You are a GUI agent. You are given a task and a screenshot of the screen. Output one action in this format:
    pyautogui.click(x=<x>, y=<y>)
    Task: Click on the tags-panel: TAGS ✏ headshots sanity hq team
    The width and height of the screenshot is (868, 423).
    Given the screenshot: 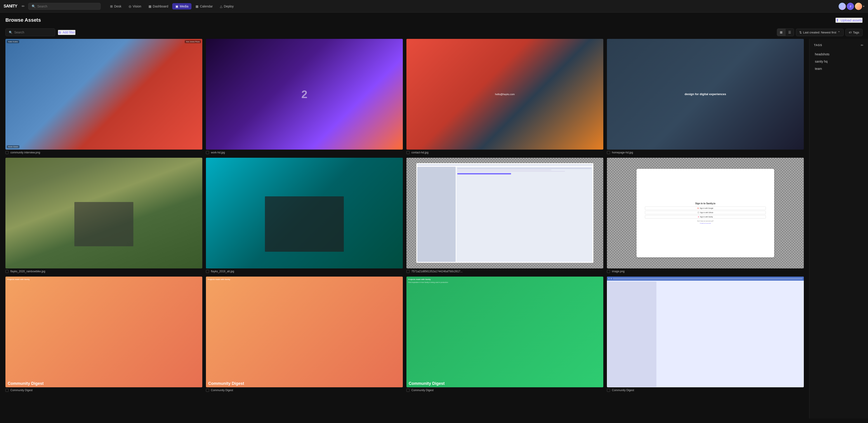 What is the action you would take?
    pyautogui.click(x=839, y=229)
    